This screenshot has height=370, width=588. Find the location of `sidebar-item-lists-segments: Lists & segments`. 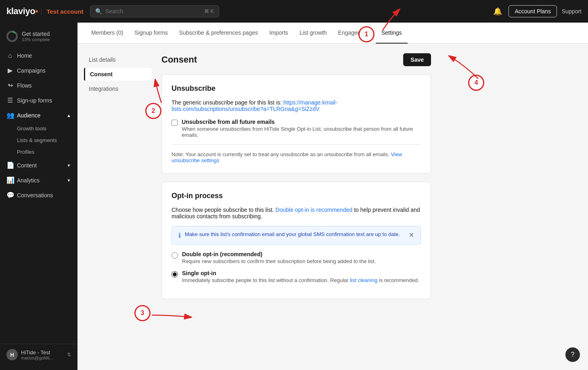

sidebar-item-lists-segments: Lists & segments is located at coordinates (47, 140).